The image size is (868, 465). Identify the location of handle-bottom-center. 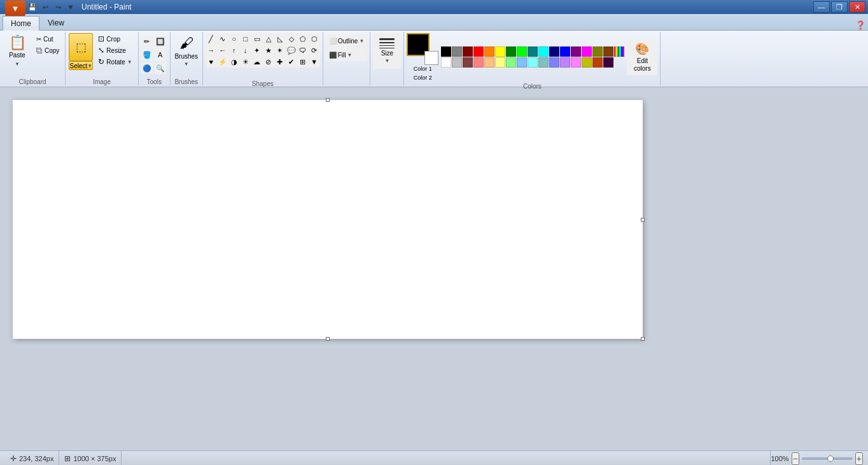
(328, 339).